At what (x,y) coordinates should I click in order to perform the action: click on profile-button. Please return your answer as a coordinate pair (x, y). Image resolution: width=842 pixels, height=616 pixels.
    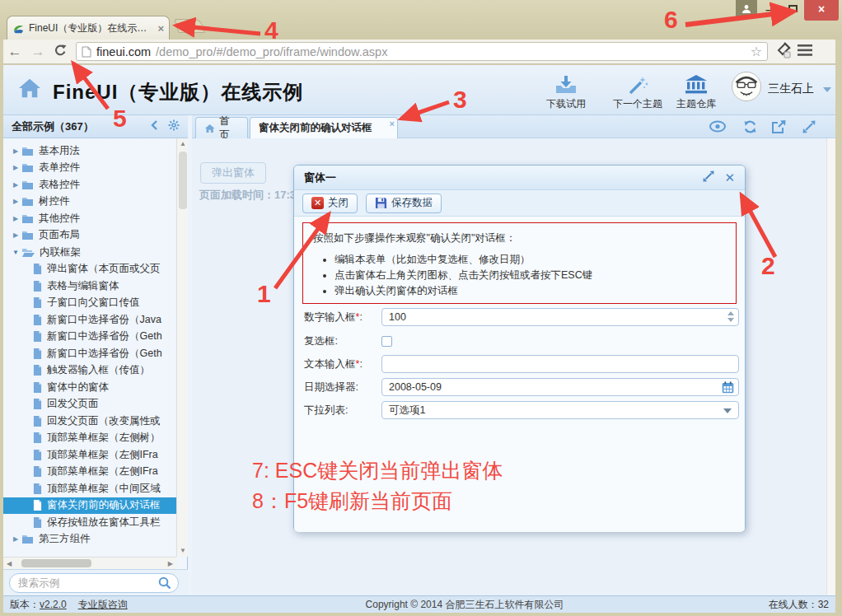
    Looking at the image, I should click on (746, 8).